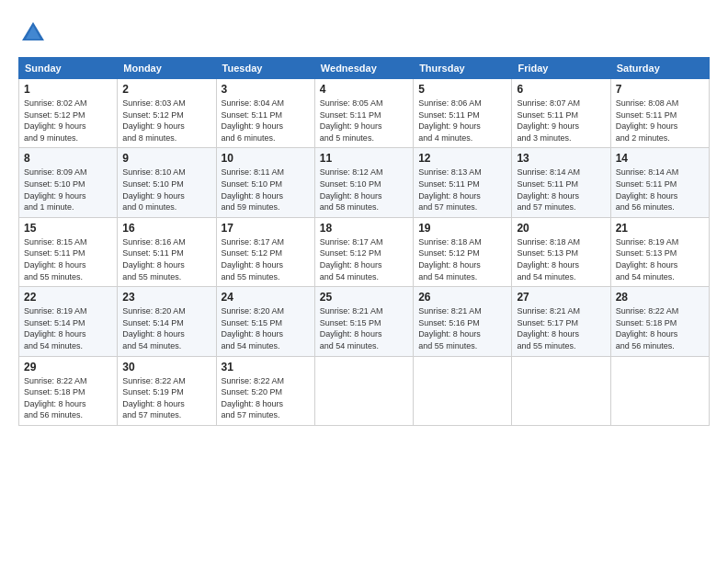 This screenshot has height=563, width=728. Describe the element at coordinates (462, 328) in the screenshot. I see `day-info: Sunrise: 8:21 AMSunset: 5:16 PMDaylight:…` at that location.